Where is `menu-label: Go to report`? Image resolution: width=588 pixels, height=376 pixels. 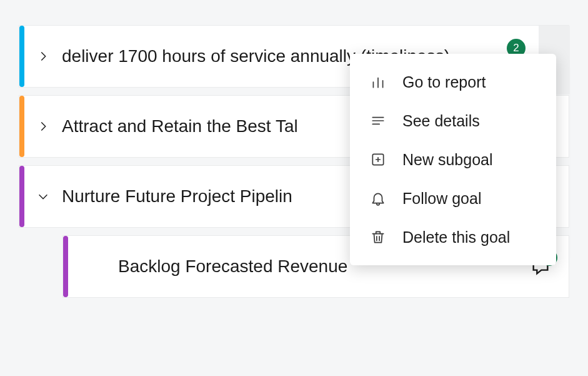 menu-label: Go to report is located at coordinates (444, 83).